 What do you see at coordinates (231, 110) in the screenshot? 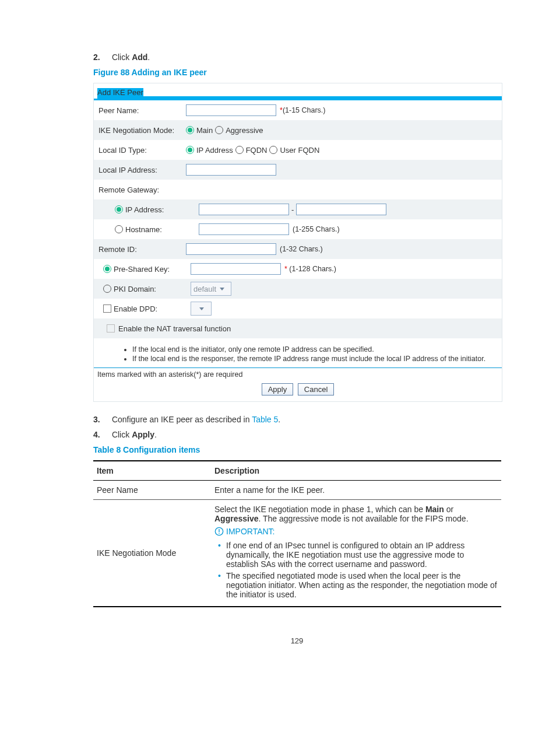
I see `peer-name-input` at bounding box center [231, 110].